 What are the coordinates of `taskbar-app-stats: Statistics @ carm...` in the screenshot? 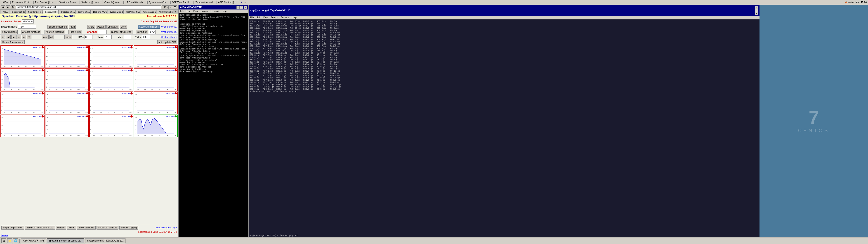 It's located at (91, 2).